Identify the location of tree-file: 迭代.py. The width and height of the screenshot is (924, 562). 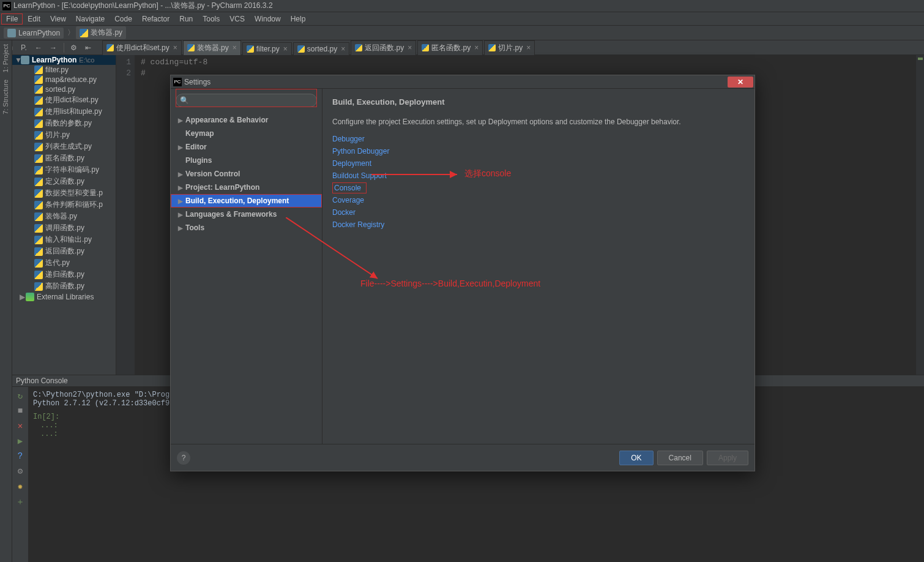
(64, 263).